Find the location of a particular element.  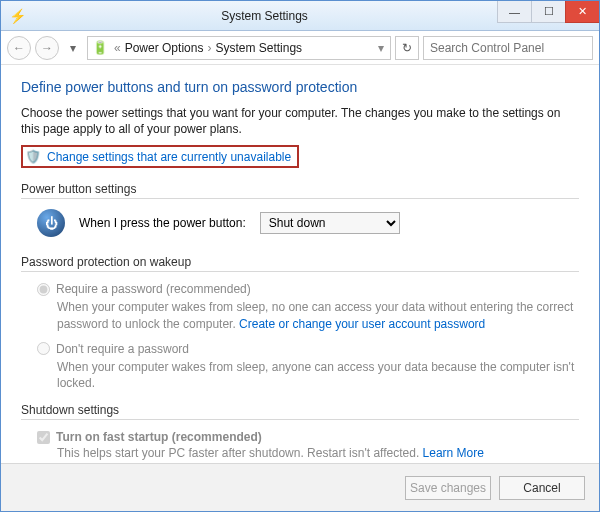

change-settings-link: Change settings that are currently unava… is located at coordinates (169, 157).